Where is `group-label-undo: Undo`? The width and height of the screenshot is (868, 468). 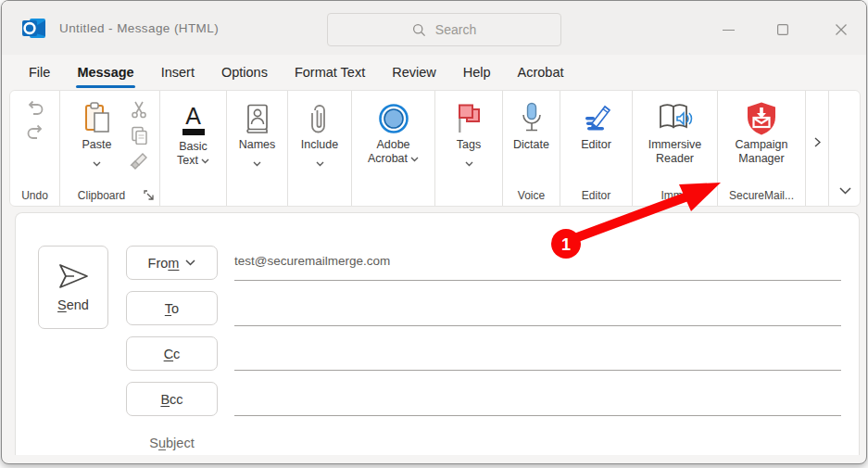 group-label-undo: Undo is located at coordinates (35, 196).